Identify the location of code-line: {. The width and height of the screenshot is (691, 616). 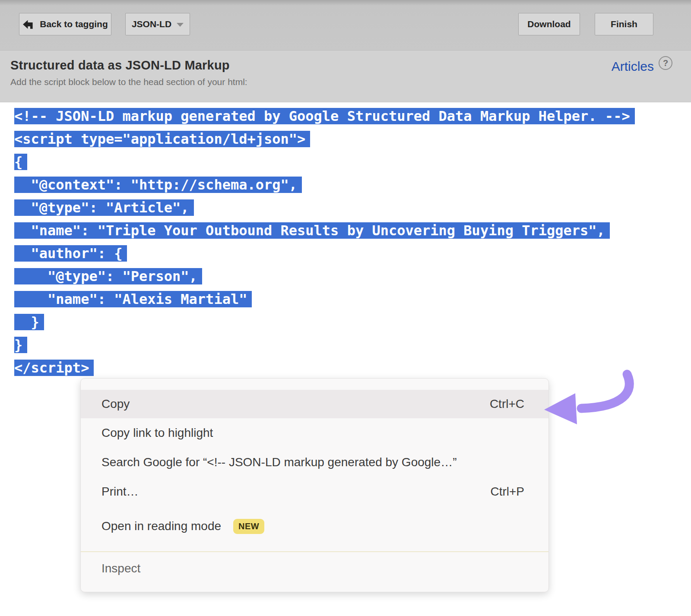
(352, 162).